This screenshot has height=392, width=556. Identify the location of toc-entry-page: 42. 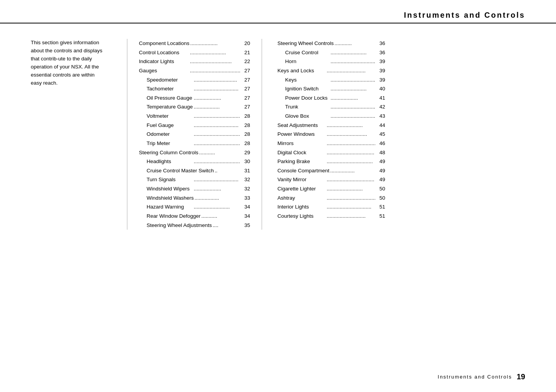
(381, 107).